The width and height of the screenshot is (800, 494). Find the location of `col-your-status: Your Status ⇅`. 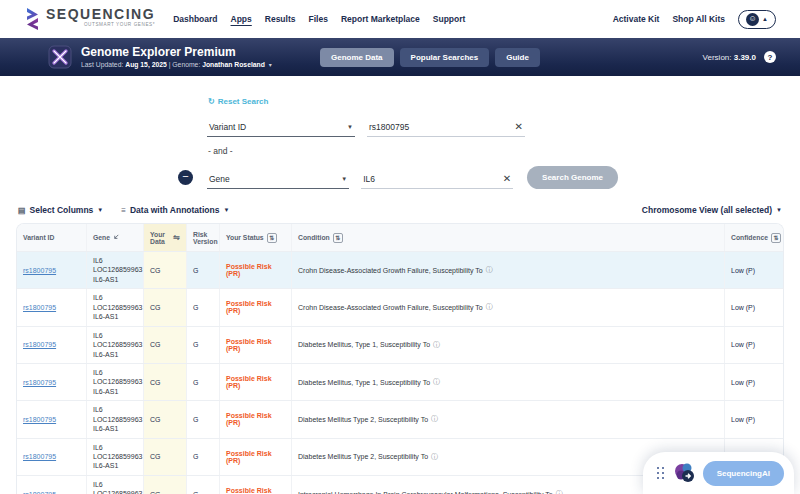

col-your-status: Your Status ⇅ is located at coordinates (256, 238).